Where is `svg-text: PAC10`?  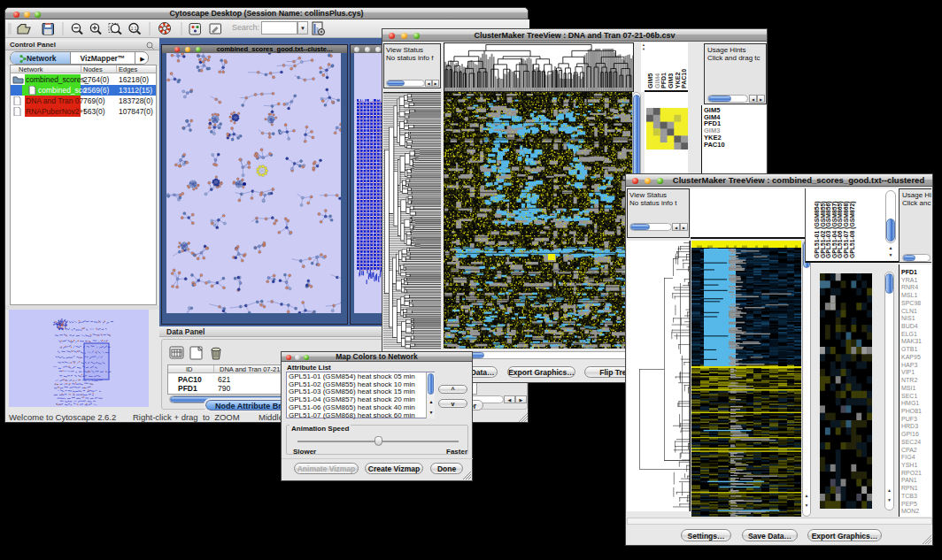 svg-text: PAC10 is located at coordinates (683, 79).